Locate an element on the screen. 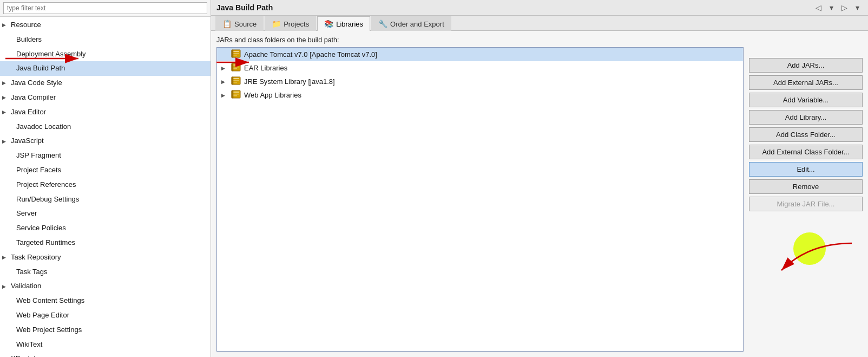 This screenshot has height=357, width=868. tab-order-and-export: 🔧Order and Export is located at coordinates (411, 24).